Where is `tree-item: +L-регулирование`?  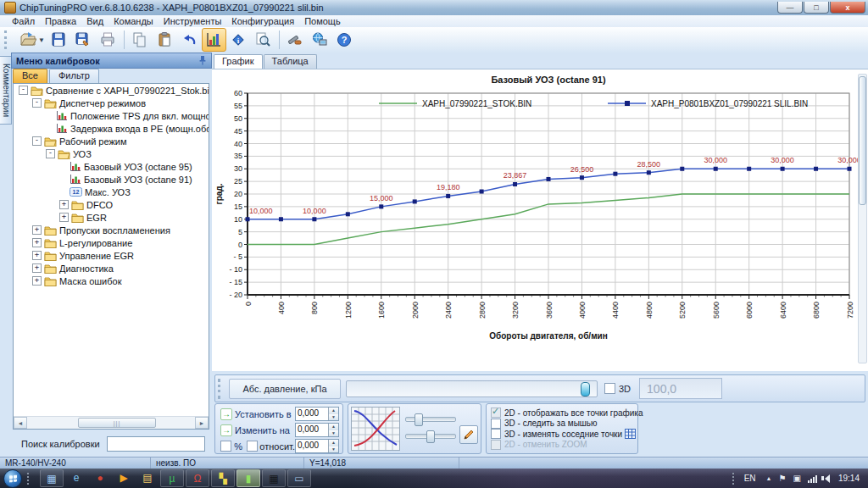
tree-item: +L-регулирование is located at coordinates (111, 242).